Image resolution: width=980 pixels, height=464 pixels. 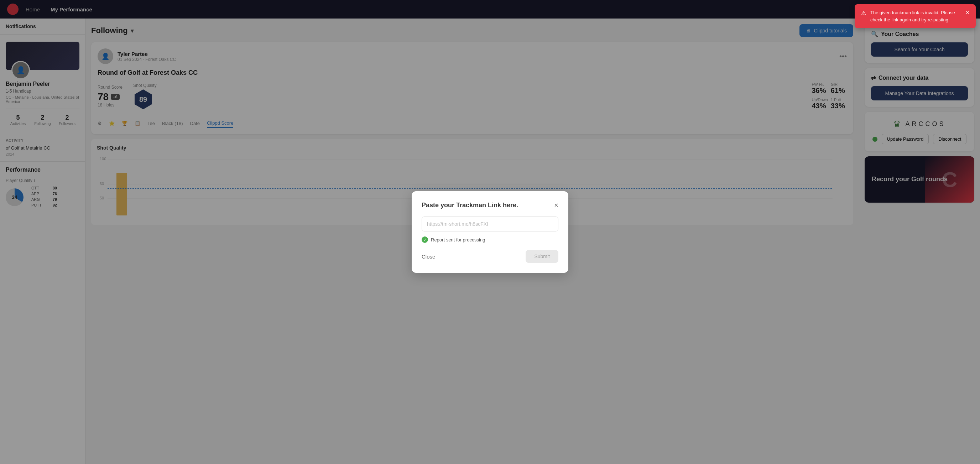 What do you see at coordinates (428, 257) in the screenshot?
I see `modal-close-button: Close` at bounding box center [428, 257].